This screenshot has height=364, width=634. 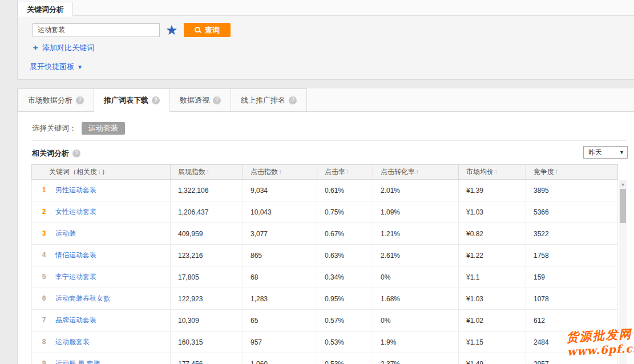 What do you see at coordinates (66, 233) in the screenshot?
I see `keyword-link: 运动装` at bounding box center [66, 233].